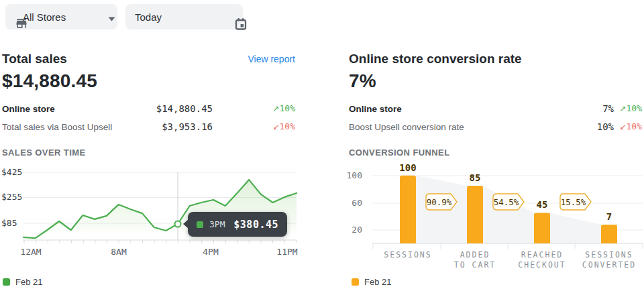  Describe the element at coordinates (187, 127) in the screenshot. I see `metric-value: $3,953.16` at that location.